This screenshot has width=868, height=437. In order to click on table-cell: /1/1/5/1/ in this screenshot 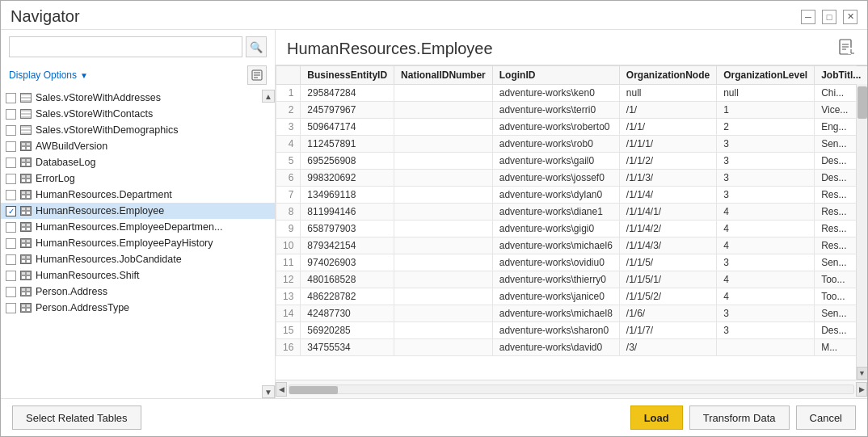, I will do `click(668, 279)`.